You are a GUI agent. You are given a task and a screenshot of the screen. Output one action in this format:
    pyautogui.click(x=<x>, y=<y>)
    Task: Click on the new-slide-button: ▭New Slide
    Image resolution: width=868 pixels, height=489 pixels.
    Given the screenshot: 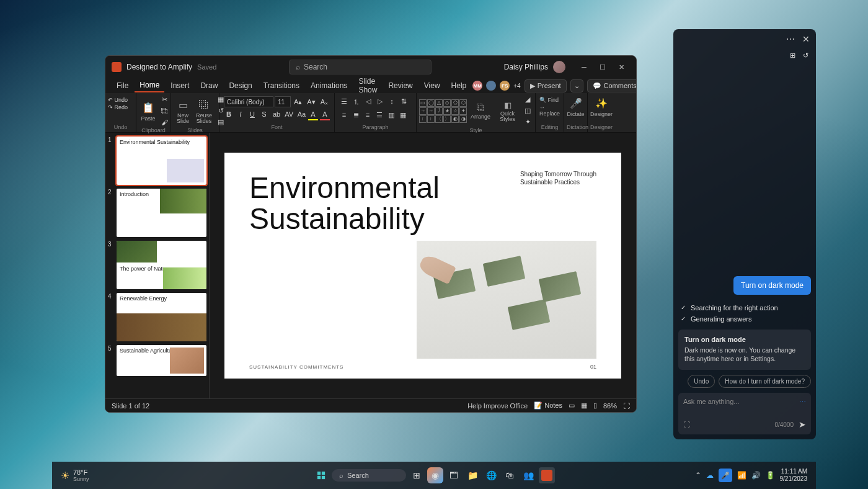 What is the action you would take?
    pyautogui.click(x=183, y=110)
    